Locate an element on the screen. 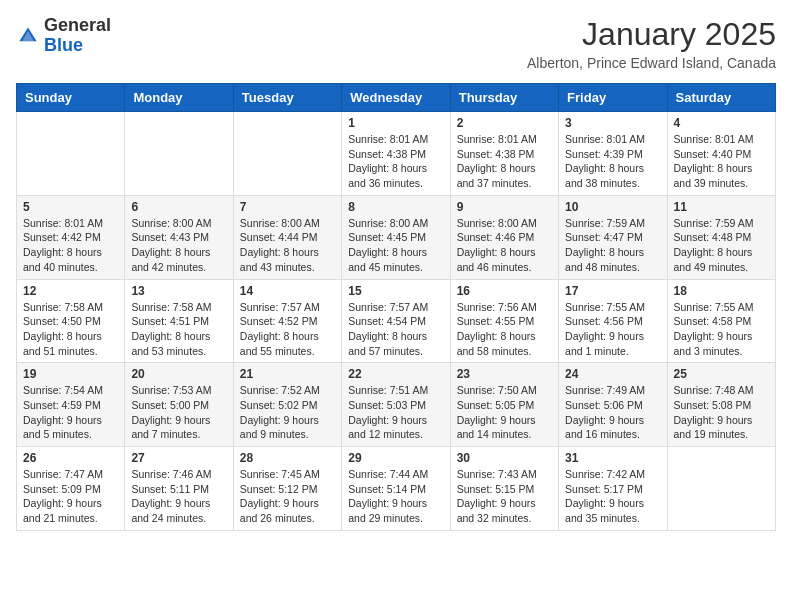  logo-text: General Blue is located at coordinates (78, 36).